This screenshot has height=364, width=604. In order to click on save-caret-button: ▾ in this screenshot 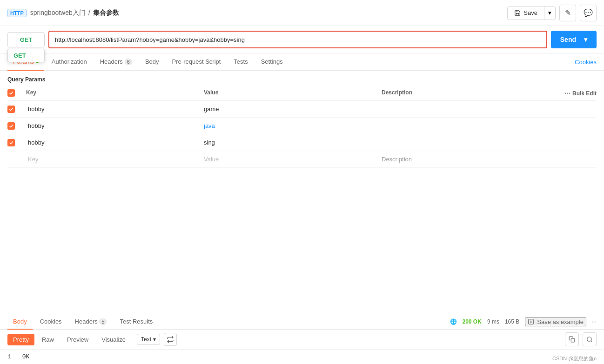, I will do `click(550, 13)`.